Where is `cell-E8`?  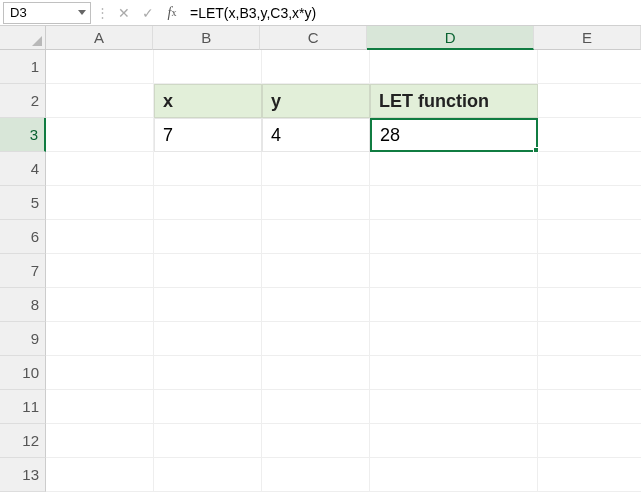
cell-E8 is located at coordinates (590, 305).